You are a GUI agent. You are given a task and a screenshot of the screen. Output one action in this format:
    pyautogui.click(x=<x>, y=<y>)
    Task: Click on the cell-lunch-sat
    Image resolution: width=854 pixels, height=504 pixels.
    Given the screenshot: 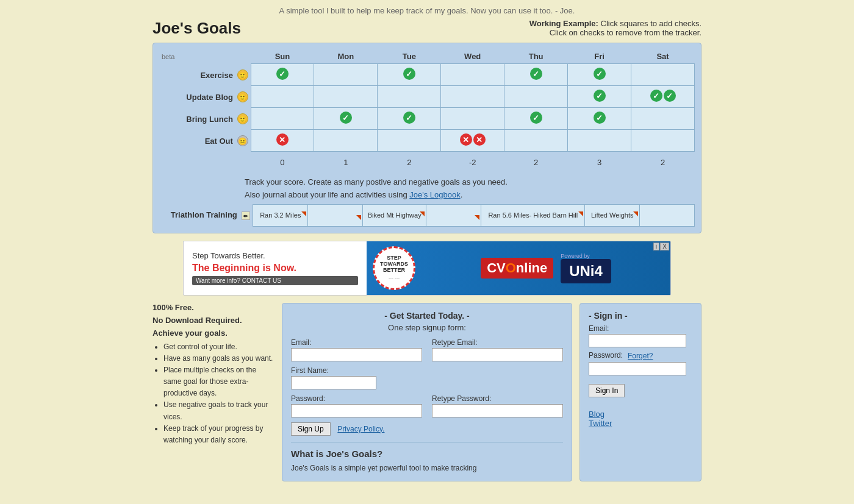 What is the action you would take?
    pyautogui.click(x=663, y=119)
    